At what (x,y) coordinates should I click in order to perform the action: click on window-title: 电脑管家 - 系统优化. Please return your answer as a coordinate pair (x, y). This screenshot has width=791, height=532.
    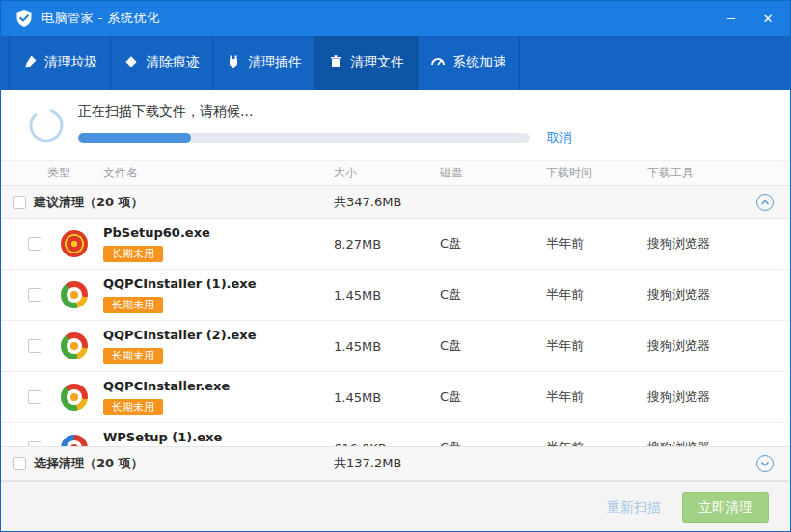
    Looking at the image, I should click on (100, 18).